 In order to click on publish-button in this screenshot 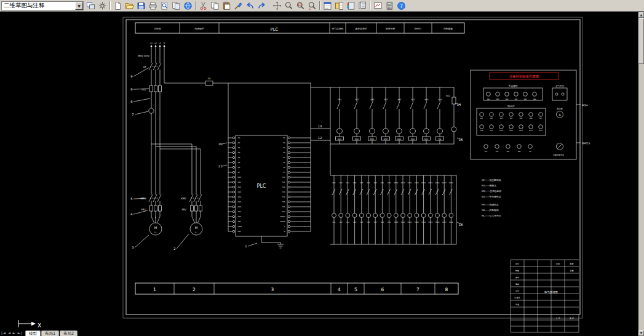, I will do `click(176, 6)`.